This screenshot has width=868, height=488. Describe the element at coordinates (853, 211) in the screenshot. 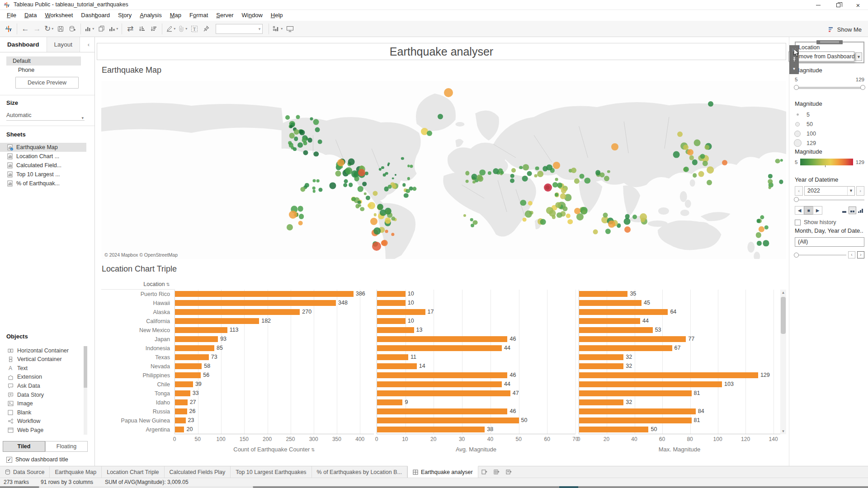

I see `speed-medium-button` at that location.